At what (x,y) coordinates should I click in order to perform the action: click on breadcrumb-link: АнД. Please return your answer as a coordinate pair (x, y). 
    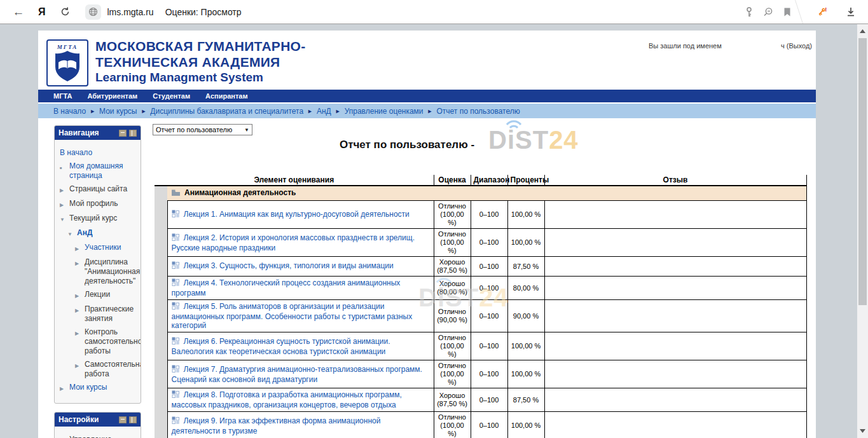
    Looking at the image, I should click on (324, 111).